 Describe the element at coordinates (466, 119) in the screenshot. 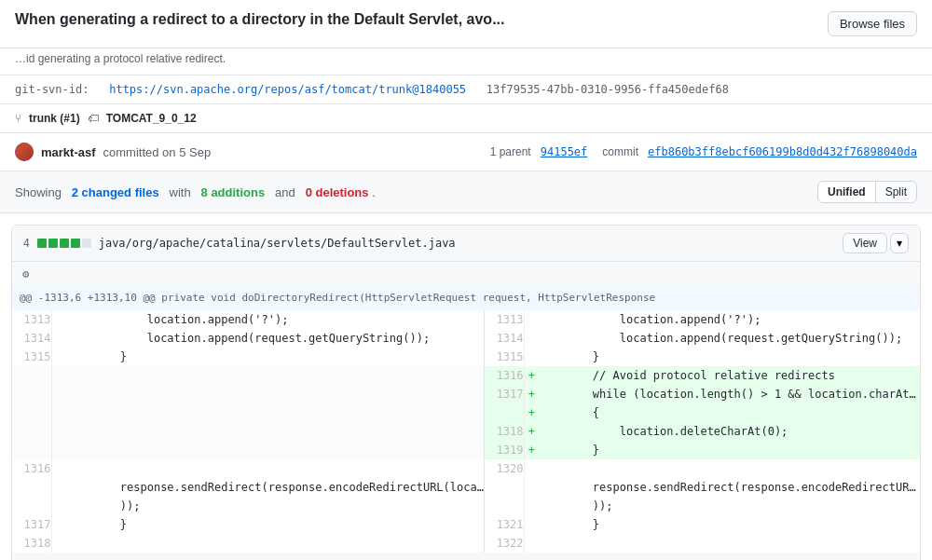

I see `refs-row: ⑂ trunk (#1) 🏷 TOMCAT_9_0_12` at that location.